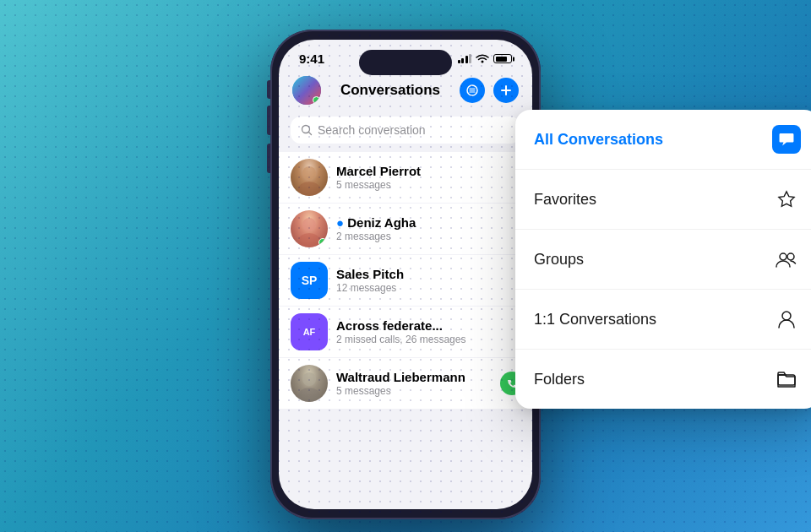 This screenshot has height=532, width=811. I want to click on conv-name: Across federate..., so click(428, 326).